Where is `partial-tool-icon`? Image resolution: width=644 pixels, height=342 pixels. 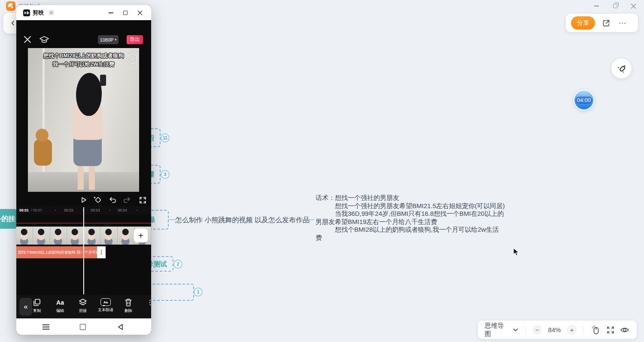 partial-tool-icon is located at coordinates (150, 303).